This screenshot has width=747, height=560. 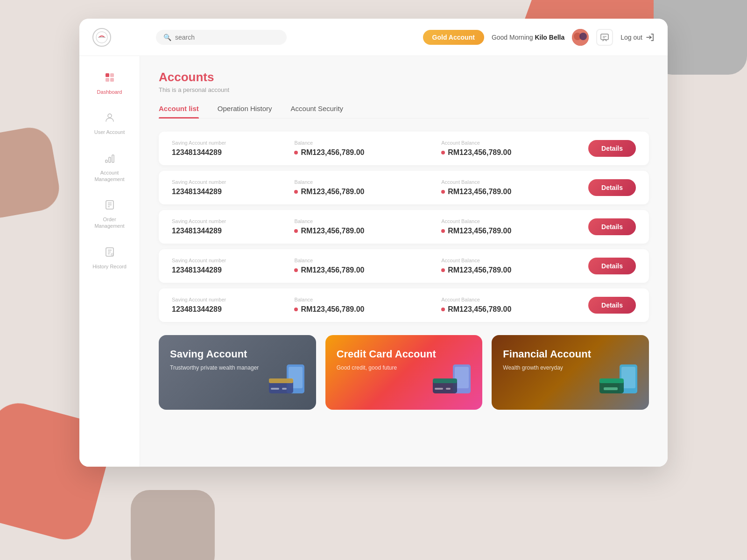 I want to click on sidebar-item-account-management: Account Management, so click(x=110, y=168).